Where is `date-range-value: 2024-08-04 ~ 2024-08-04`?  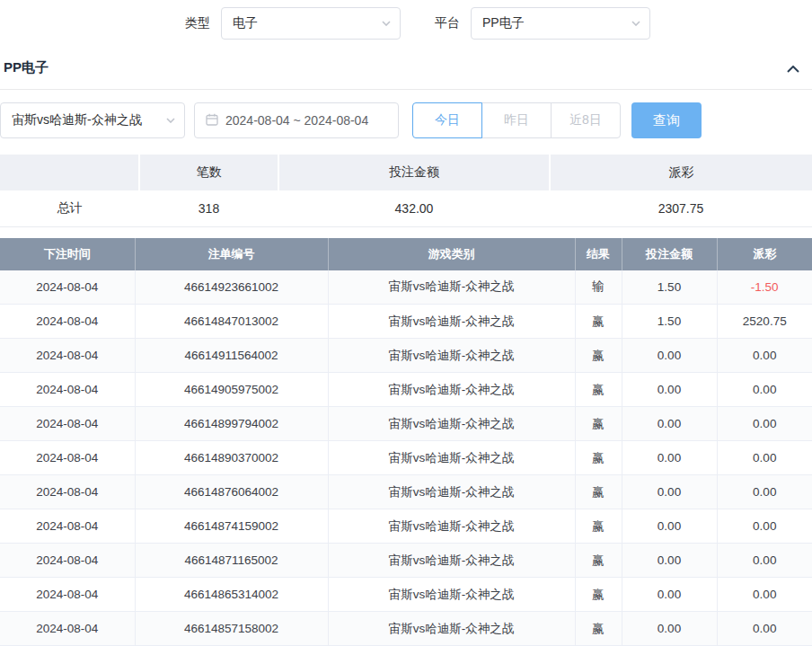
date-range-value: 2024-08-04 ~ 2024-08-04 is located at coordinates (296, 120).